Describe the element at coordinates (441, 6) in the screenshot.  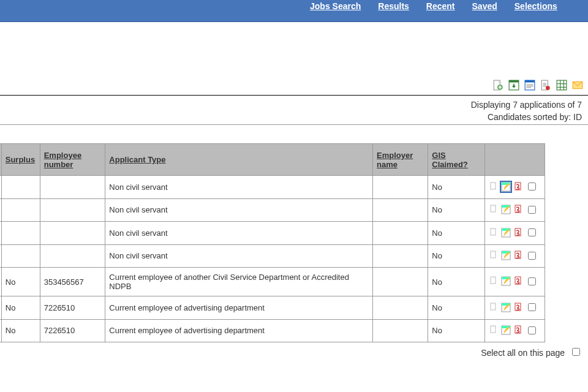
I see `nav-recent: Recent` at that location.